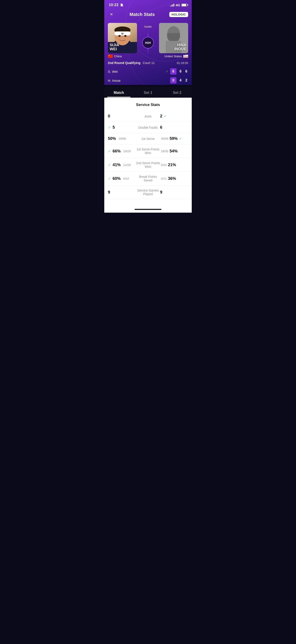 This screenshot has width=296, height=644. Describe the element at coordinates (148, 178) in the screenshot. I see `stat-label-bps: Break Points Saved` at that location.